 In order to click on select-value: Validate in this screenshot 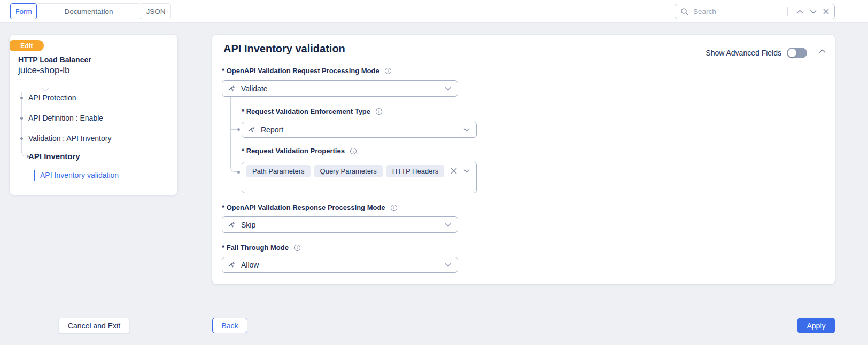, I will do `click(343, 89)`.